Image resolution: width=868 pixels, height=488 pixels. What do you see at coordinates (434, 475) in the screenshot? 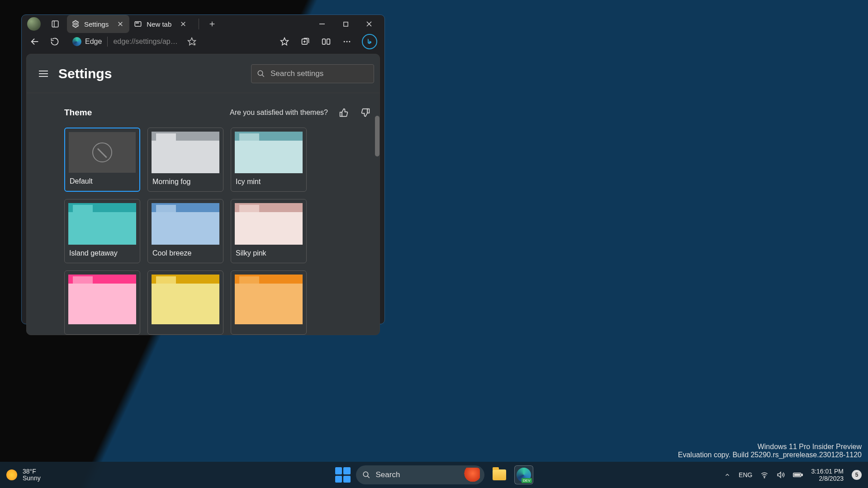
I see `taskbar: 38°F Sunny Search DEV ENG 3:16:01 PM 2/8…` at bounding box center [434, 475].